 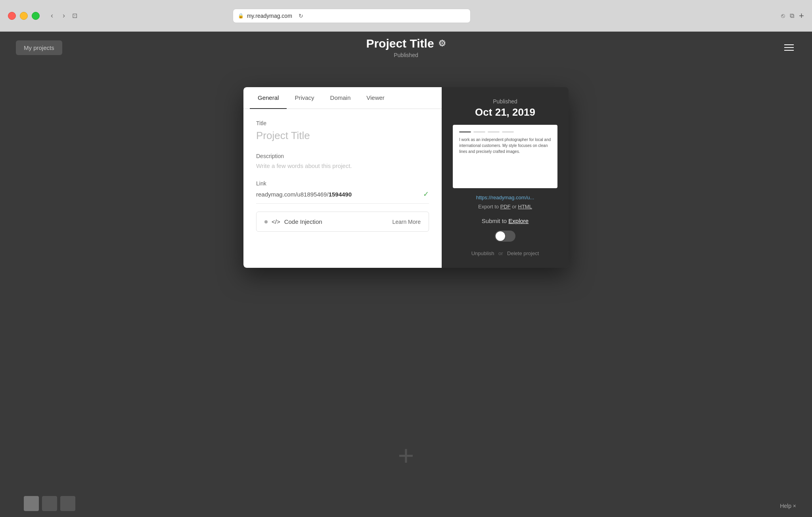 What do you see at coordinates (525, 207) in the screenshot?
I see `export-html-link: HTML` at bounding box center [525, 207].